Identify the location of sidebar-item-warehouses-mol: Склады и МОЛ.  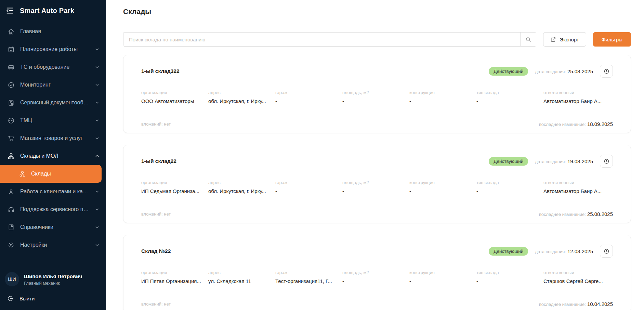
(53, 156).